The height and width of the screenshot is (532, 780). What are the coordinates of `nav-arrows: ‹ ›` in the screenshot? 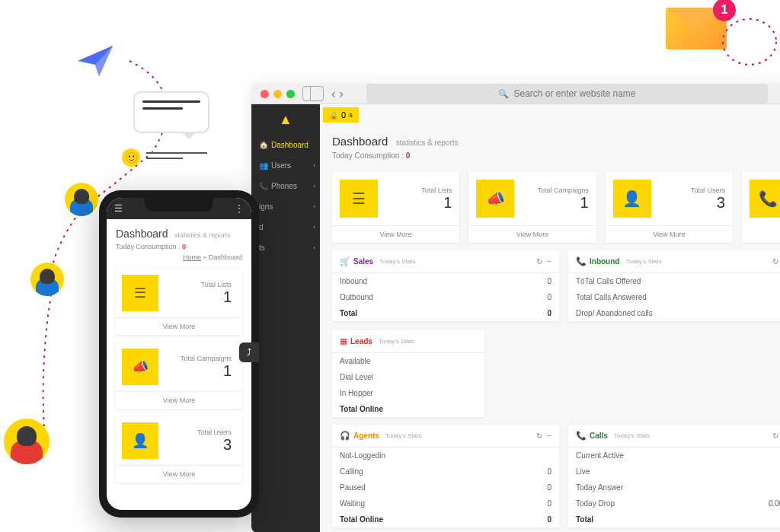 It's located at (337, 94).